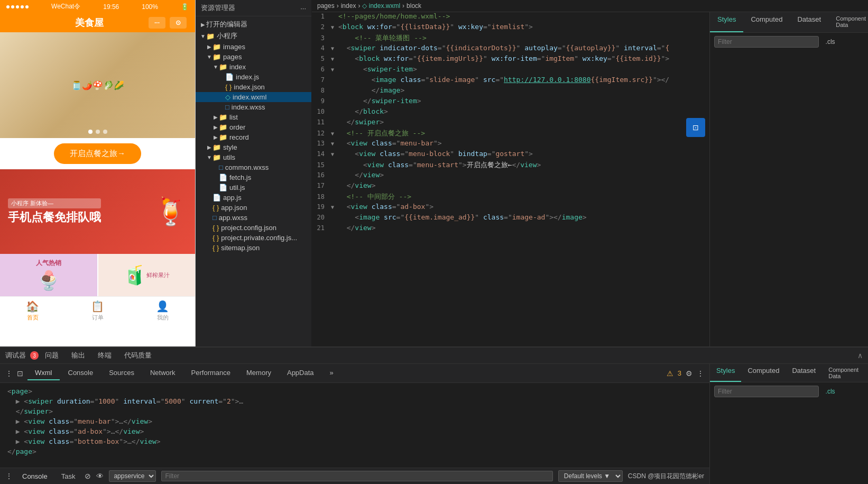  What do you see at coordinates (216, 67) in the screenshot?
I see `index-folder-arrow: ▼` at bounding box center [216, 67].